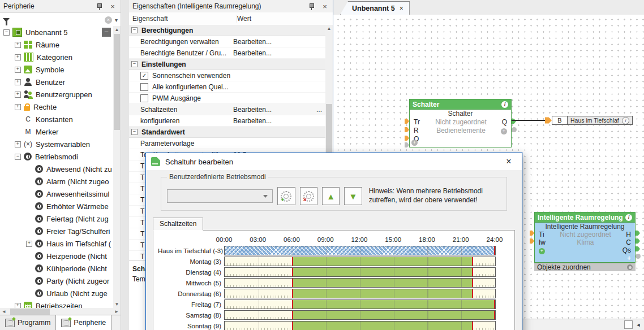  I want to click on tree-item-betriebsmodi: −Betriebsmodi, so click(57, 157).